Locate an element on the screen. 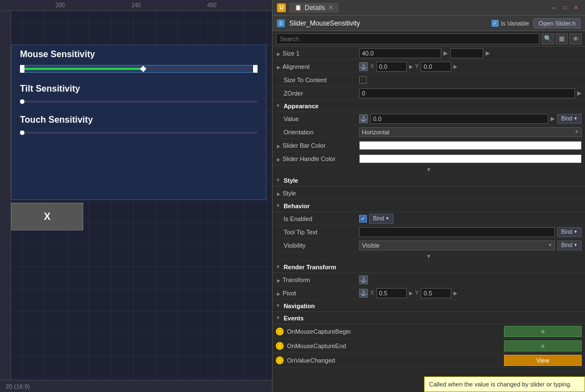 This screenshot has height=392, width=585. unreal-icon: U is located at coordinates (281, 8).